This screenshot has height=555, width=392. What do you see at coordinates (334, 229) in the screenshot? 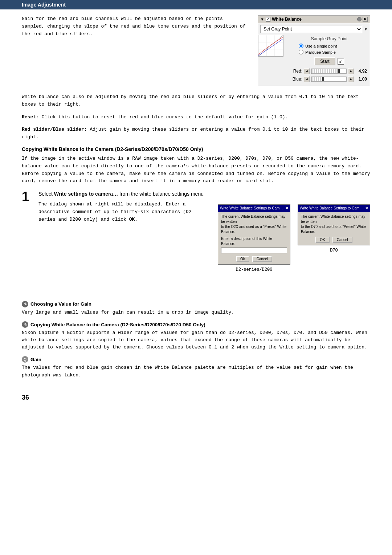
I see `dialog-d70-line2: to the D70 and used as a "Preset" White …` at bounding box center [334, 229].